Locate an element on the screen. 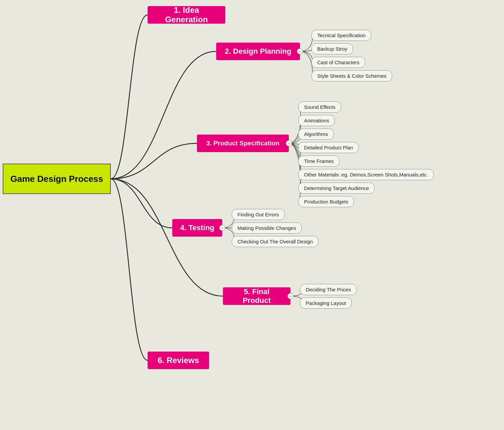 This screenshot has width=504, height=430. branch-b6: 6. Reviews is located at coordinates (178, 360).